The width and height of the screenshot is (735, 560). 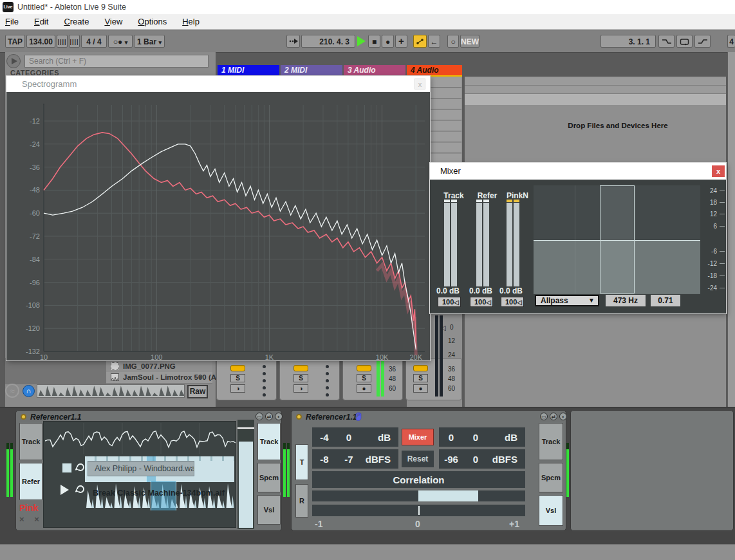 I want to click on nudge-down-button: ||||, so click(x=62, y=41).